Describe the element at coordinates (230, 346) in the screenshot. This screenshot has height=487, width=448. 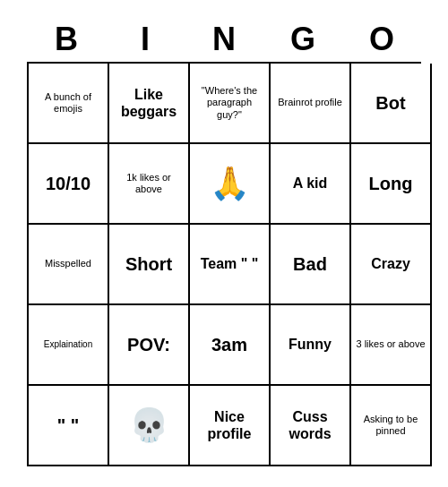
I see `bingo-cell: 3am` at that location.